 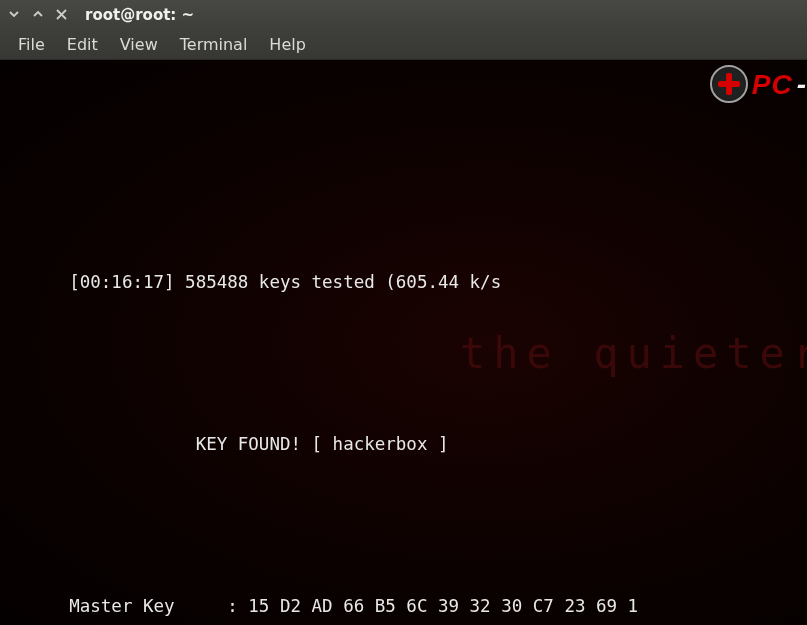 I want to click on status-line: [00:16:17] 585488 keys tested (605.44 k/…, so click(x=404, y=282).